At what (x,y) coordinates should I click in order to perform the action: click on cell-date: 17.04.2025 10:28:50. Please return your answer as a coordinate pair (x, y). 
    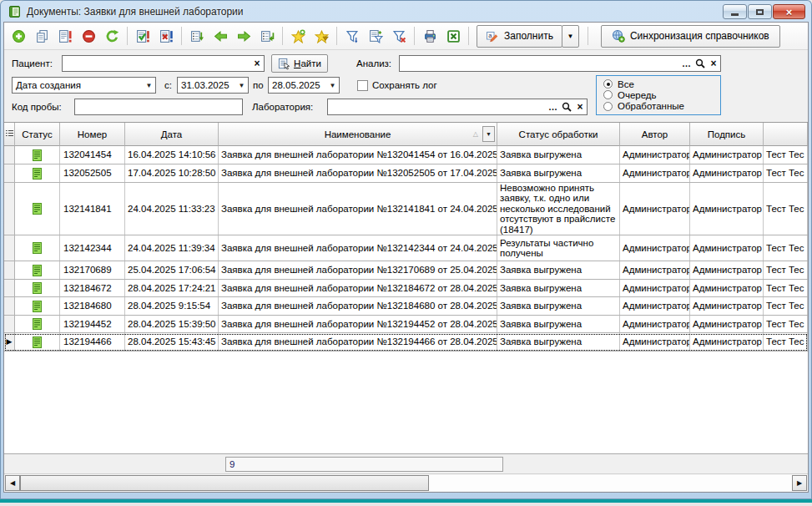
    Looking at the image, I should click on (172, 174).